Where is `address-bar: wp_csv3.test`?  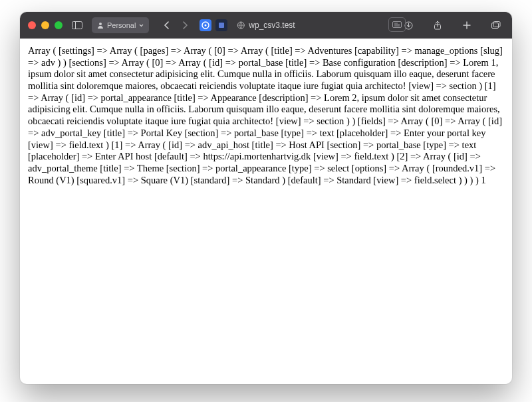 address-bar: wp_csv3.test is located at coordinates (266, 25).